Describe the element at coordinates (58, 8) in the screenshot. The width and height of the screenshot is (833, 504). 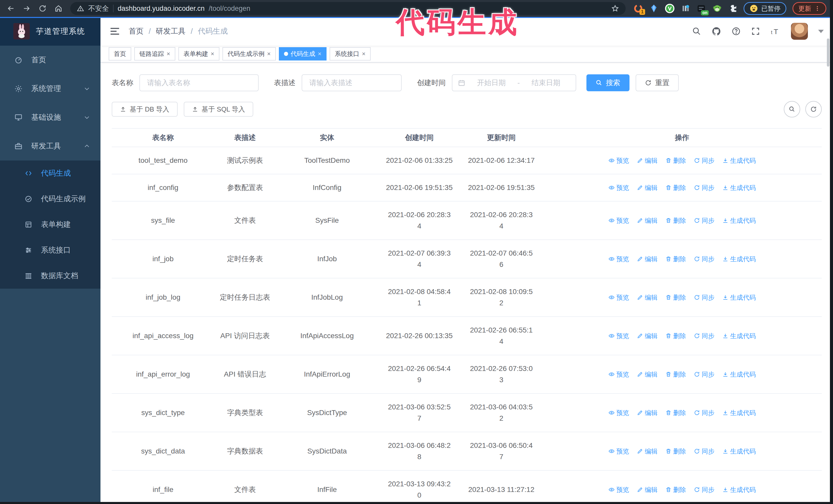
I see `home-icon` at that location.